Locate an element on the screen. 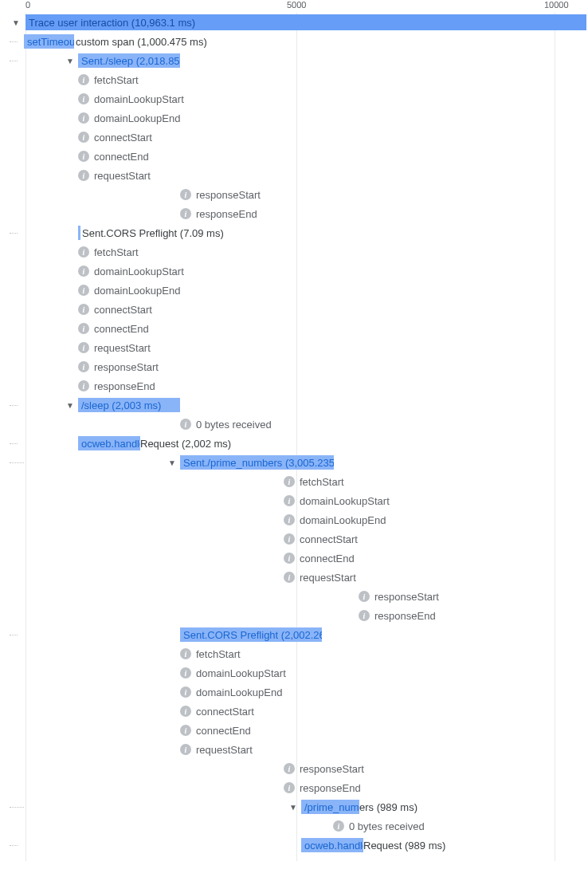  span-row-sleep: ▼ /sleep (2,003 ms) is located at coordinates (300, 405).